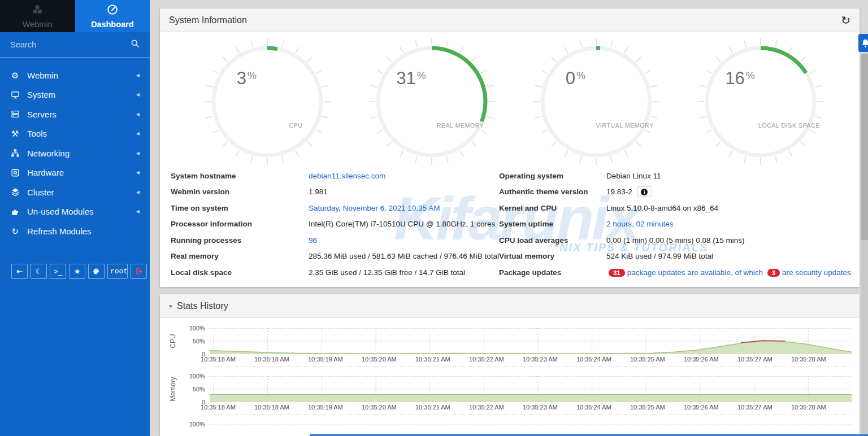 Image resolution: width=868 pixels, height=436 pixels. I want to click on collapse-section-icon: ▾, so click(171, 306).